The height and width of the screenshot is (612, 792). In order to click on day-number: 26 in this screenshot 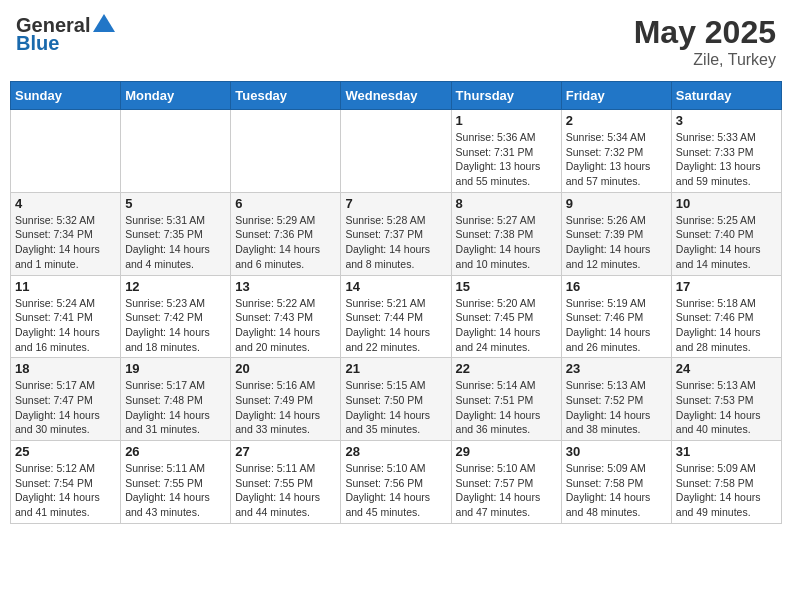, I will do `click(176, 452)`.